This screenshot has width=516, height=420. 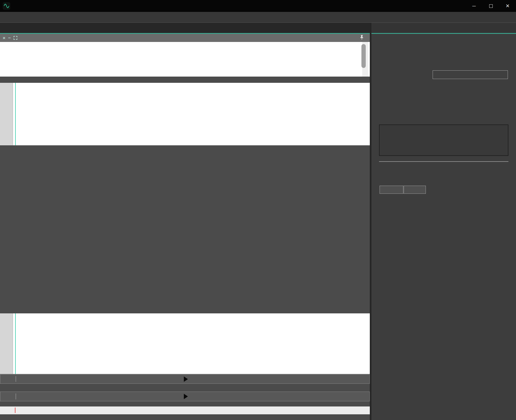 I want to click on text-scrollbar-track, so click(x=365, y=59).